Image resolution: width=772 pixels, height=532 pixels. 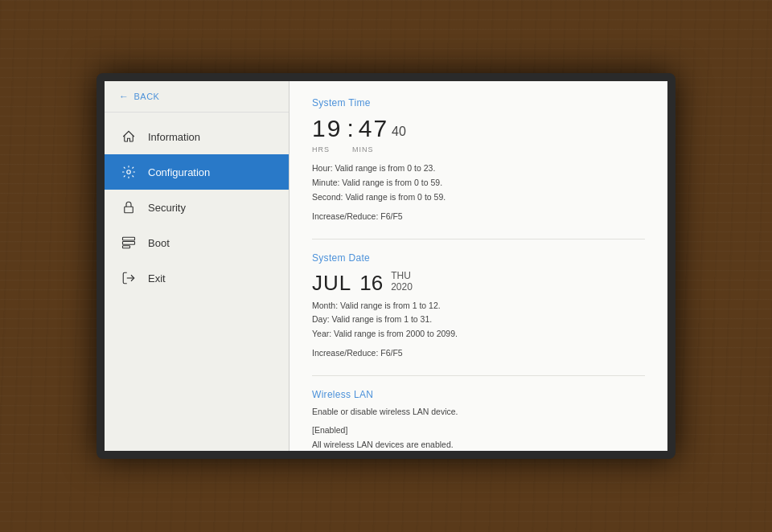 I want to click on system-date-title: System Date, so click(x=478, y=258).